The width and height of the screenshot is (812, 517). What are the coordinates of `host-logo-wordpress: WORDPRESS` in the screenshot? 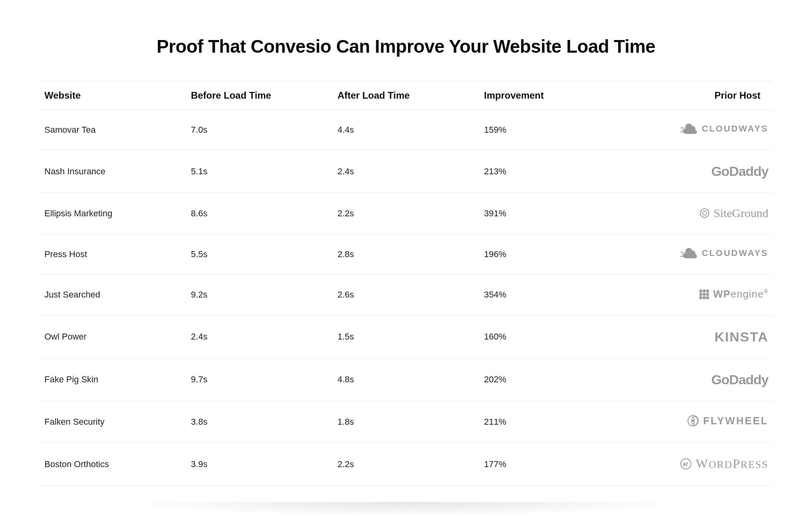 It's located at (724, 464).